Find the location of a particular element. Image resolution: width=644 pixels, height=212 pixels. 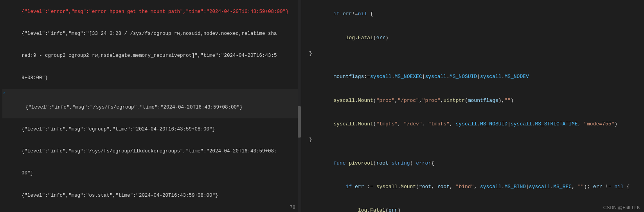

code-line: syscall.Mount("proc","/proc","proc",uint… is located at coordinates (473, 100).